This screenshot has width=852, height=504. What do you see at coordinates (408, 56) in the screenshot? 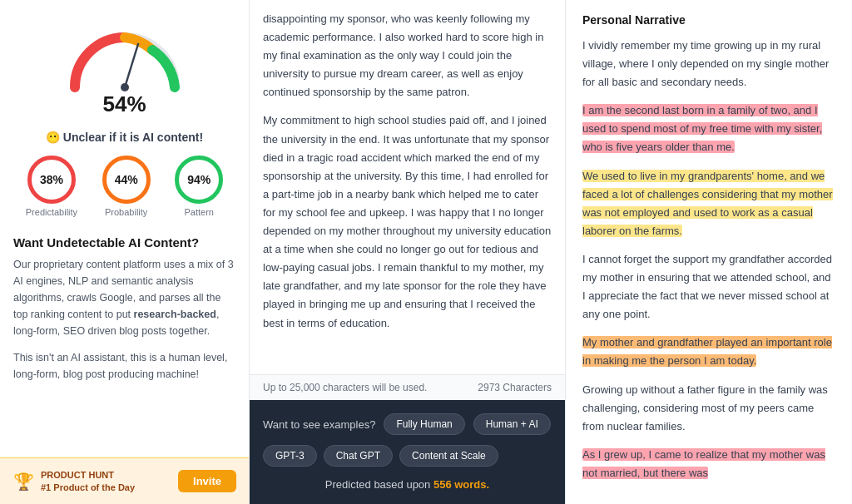
I see `body-text: disappointing my sponsor, who was keenly…` at bounding box center [408, 56].